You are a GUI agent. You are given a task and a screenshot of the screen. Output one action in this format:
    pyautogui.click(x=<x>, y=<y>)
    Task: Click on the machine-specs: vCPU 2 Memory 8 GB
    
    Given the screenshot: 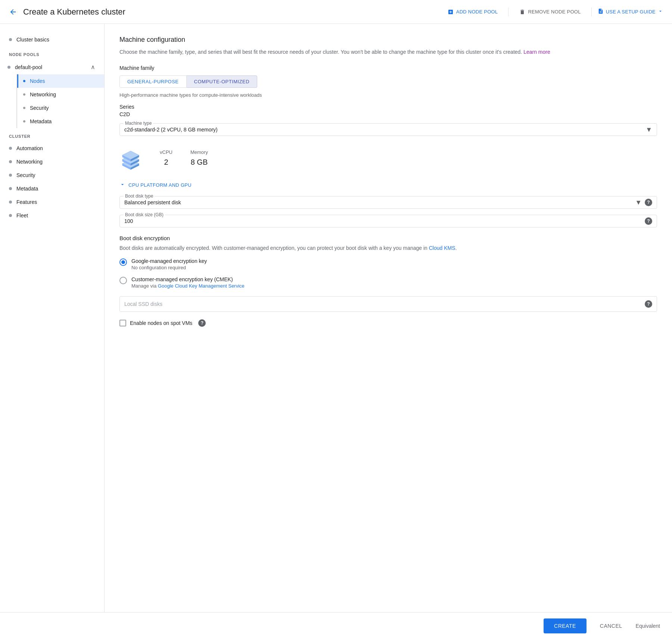 What is the action you would take?
    pyautogui.click(x=388, y=158)
    